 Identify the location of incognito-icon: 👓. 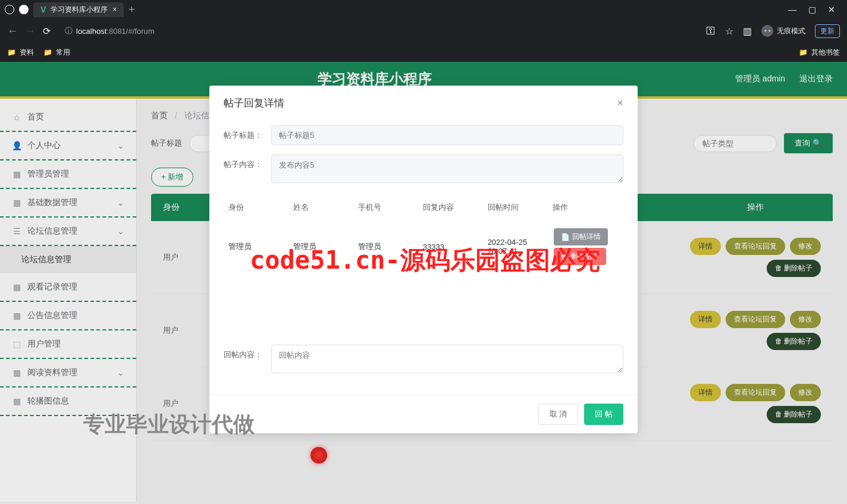
(767, 31).